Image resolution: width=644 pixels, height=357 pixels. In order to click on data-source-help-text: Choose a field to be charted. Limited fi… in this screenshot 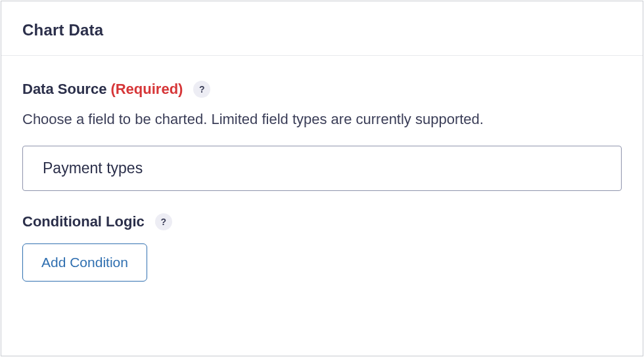, I will do `click(322, 119)`.